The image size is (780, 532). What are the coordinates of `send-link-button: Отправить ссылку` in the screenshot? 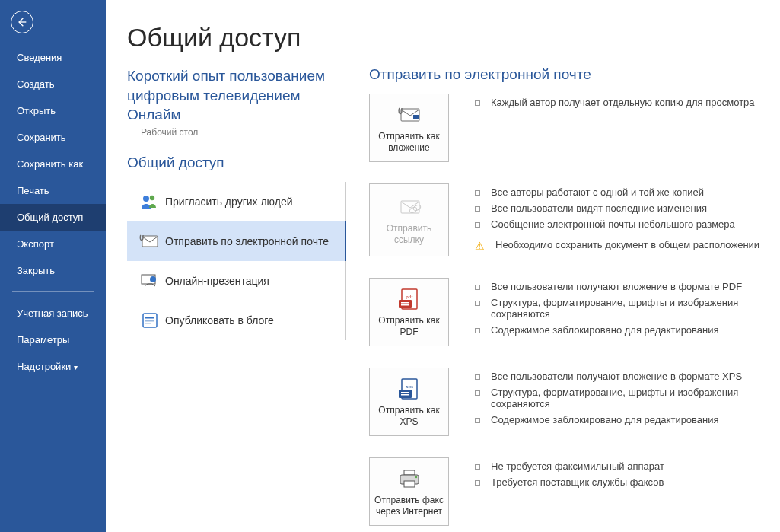 It's located at (409, 220).